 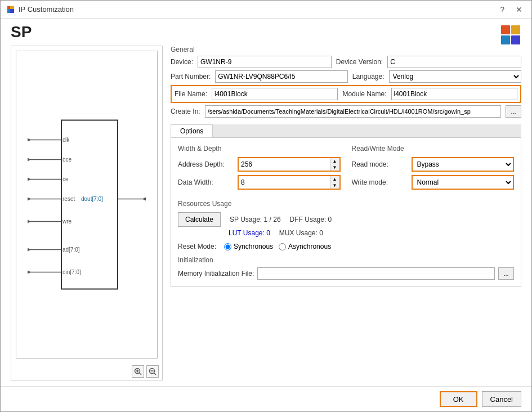 What do you see at coordinates (346, 204) in the screenshot?
I see `resources-title: Resources Usage` at bounding box center [346, 204].